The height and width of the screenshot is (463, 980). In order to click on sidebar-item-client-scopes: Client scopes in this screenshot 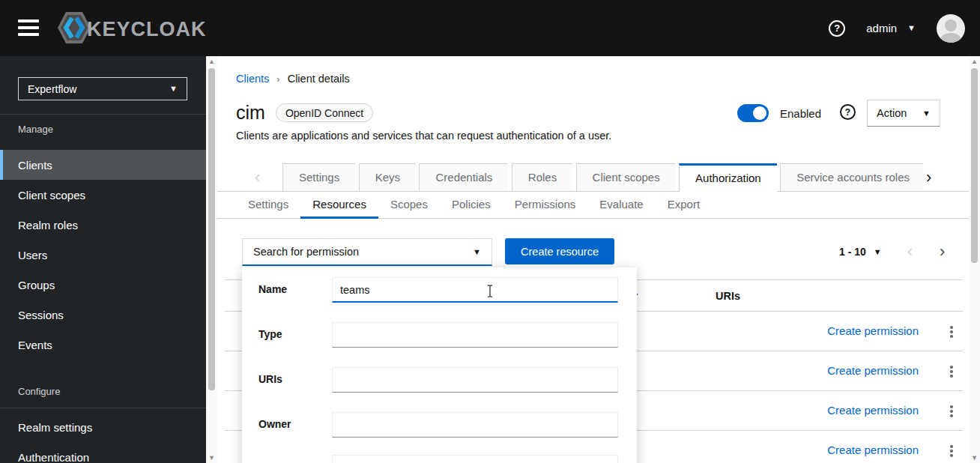, I will do `click(103, 195)`.